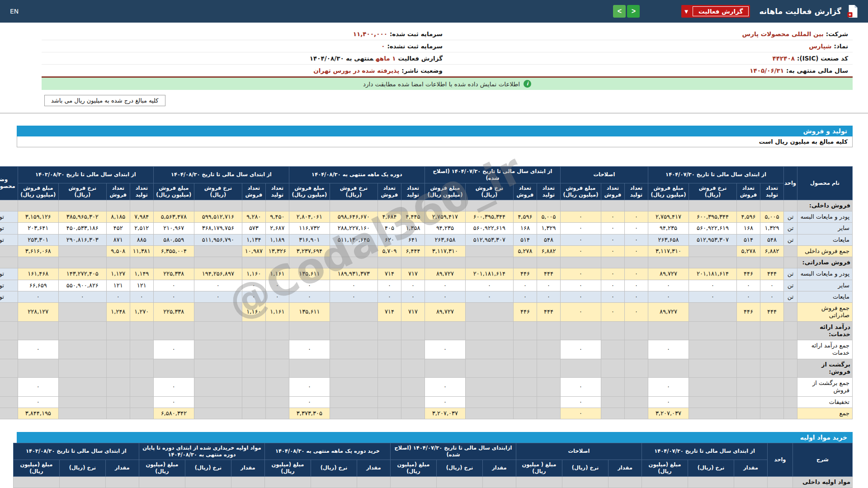 The width and height of the screenshot is (868, 488). What do you see at coordinates (309, 239) in the screenshot?
I see `value-cell: ۳۱۶,۹۰۱` at bounding box center [309, 239].